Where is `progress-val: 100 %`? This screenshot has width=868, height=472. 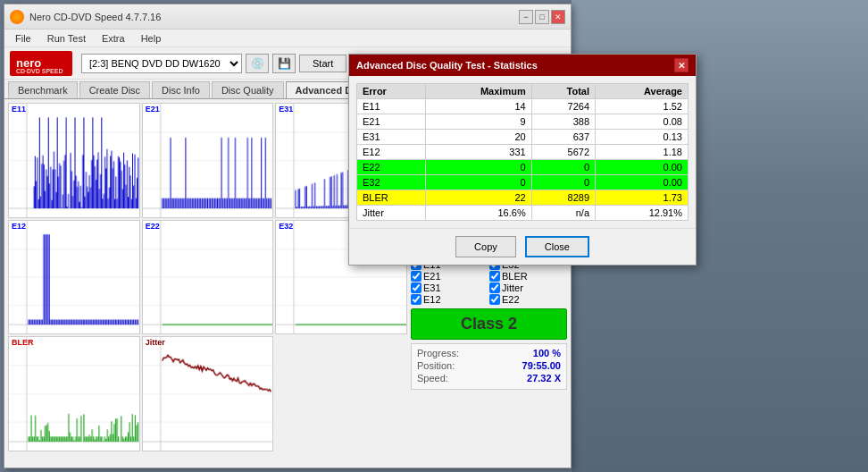
progress-val: 100 % is located at coordinates (547, 353).